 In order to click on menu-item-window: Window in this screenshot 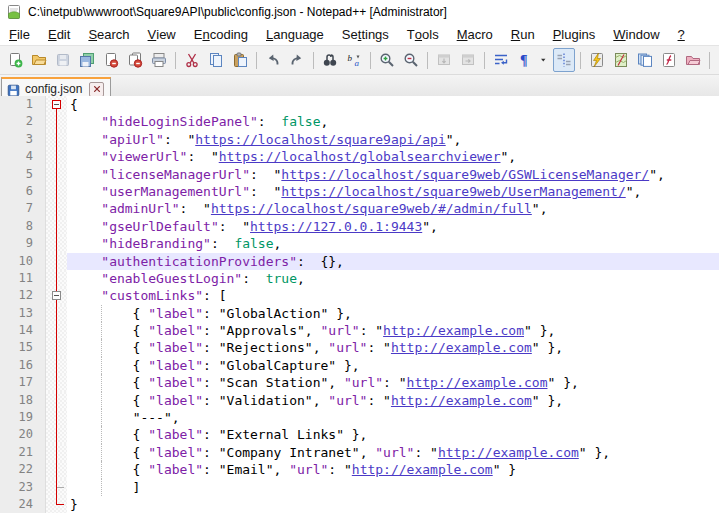, I will do `click(636, 34)`.